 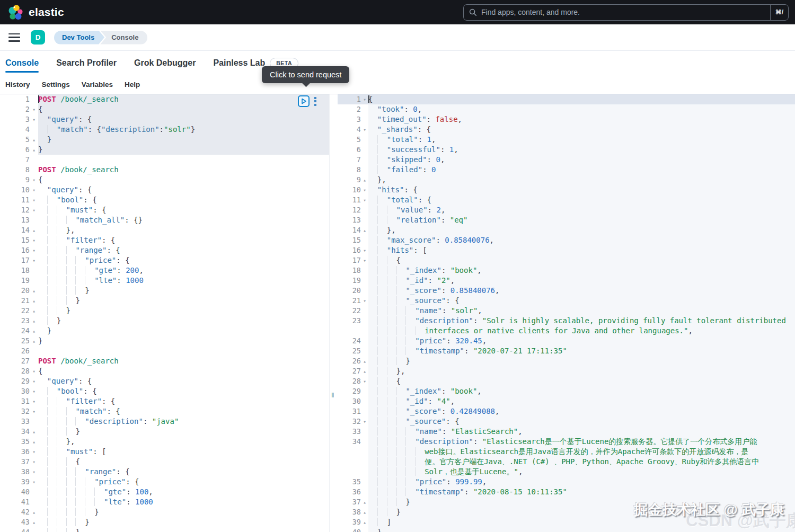 What do you see at coordinates (625, 12) in the screenshot?
I see `search-input` at bounding box center [625, 12].